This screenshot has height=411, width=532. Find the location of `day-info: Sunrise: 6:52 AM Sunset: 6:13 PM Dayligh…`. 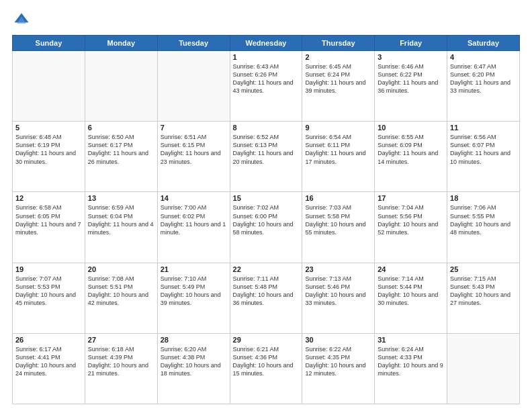

day-info: Sunrise: 6:52 AM Sunset: 6:13 PM Dayligh… is located at coordinates (266, 149).